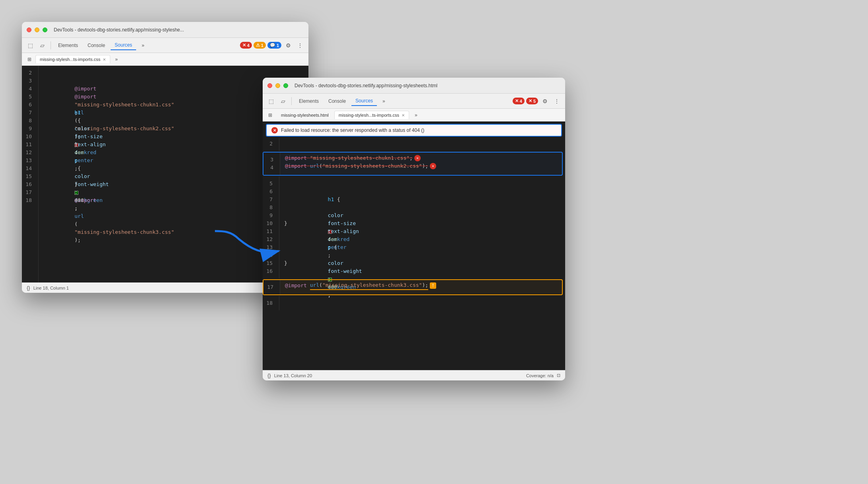  What do you see at coordinates (433, 166) in the screenshot?
I see `error-icon-line4: ✕` at bounding box center [433, 166].